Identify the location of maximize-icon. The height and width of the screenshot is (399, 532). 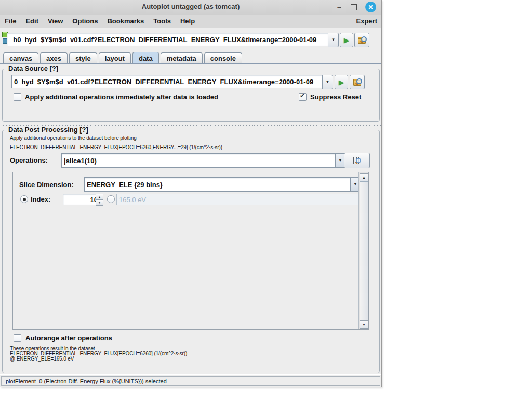
(354, 7).